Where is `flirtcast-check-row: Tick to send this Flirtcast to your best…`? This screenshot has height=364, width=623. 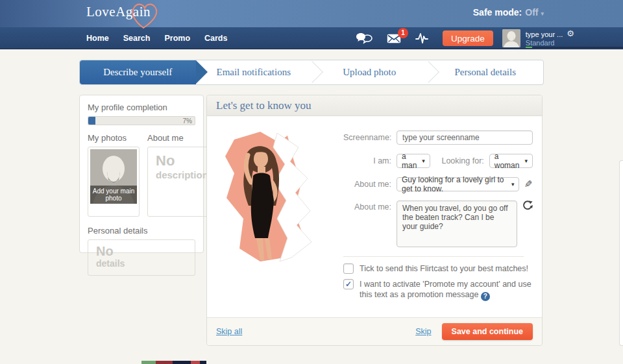 flirtcast-check-row: Tick to send this Flirtcast to your best… is located at coordinates (438, 269).